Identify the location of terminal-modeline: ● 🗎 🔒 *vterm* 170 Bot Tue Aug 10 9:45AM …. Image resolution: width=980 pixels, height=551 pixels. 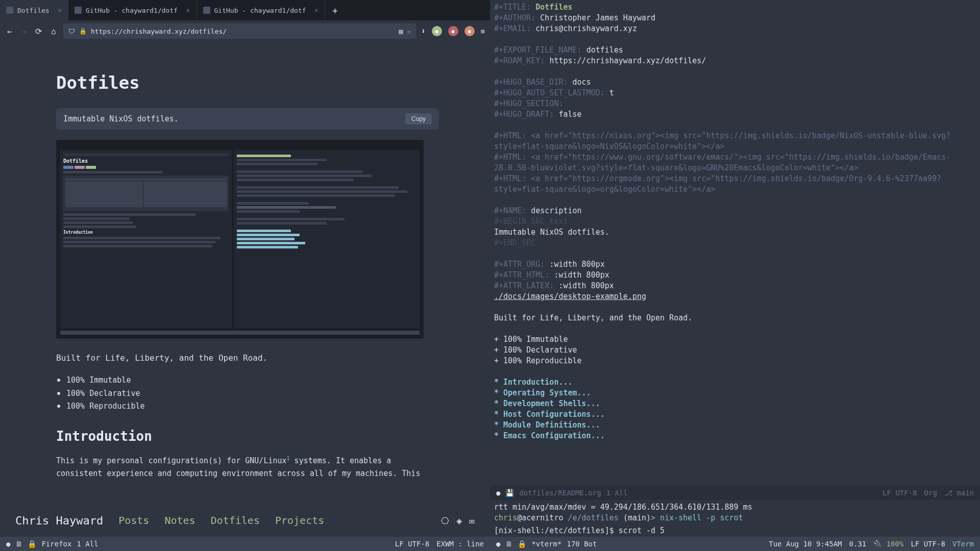
(735, 544).